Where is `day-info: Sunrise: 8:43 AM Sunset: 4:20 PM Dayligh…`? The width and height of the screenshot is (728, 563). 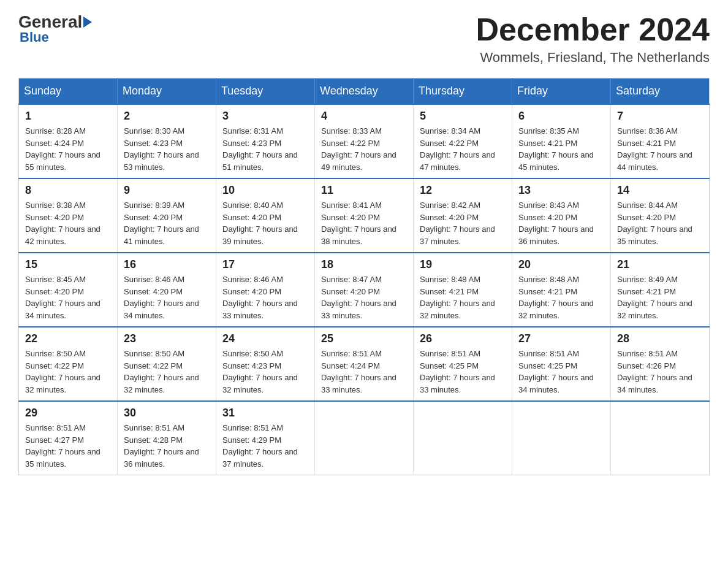
day-info: Sunrise: 8:43 AM Sunset: 4:20 PM Dayligh… is located at coordinates (561, 223).